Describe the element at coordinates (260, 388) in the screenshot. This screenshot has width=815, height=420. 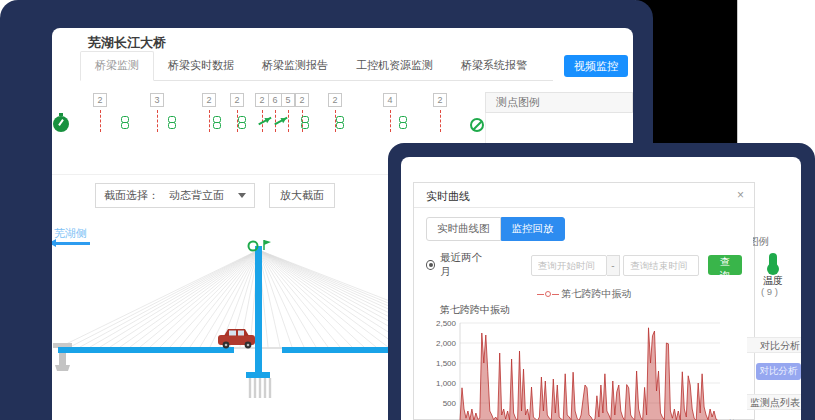
I see `bridge-tower-piles` at that location.